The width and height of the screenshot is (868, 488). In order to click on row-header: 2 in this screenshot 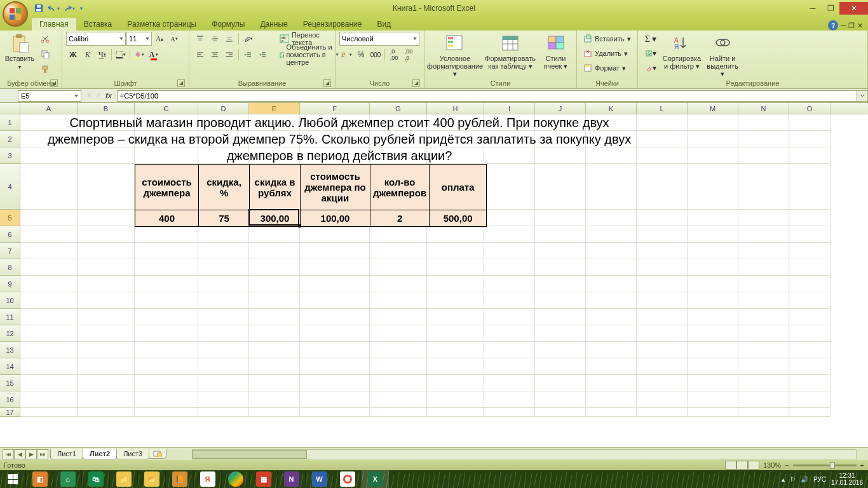, I will do `click(10, 139)`.